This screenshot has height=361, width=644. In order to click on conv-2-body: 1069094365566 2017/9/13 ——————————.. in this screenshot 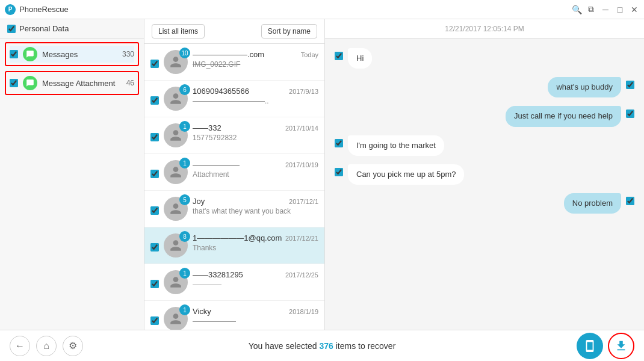, I will do `click(255, 96)`.